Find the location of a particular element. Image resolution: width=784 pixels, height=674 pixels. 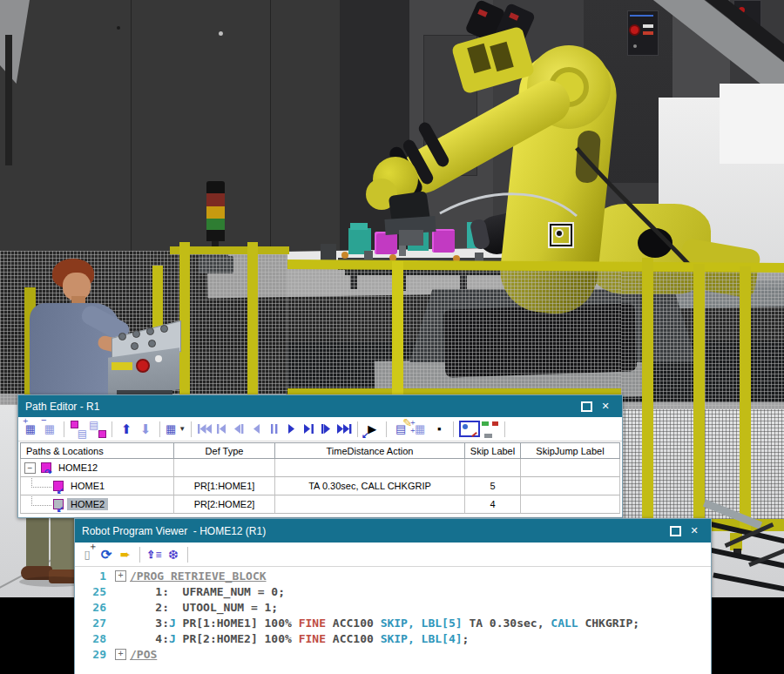

table-columns-dropdown-icon: ▦▼ is located at coordinates (176, 429).